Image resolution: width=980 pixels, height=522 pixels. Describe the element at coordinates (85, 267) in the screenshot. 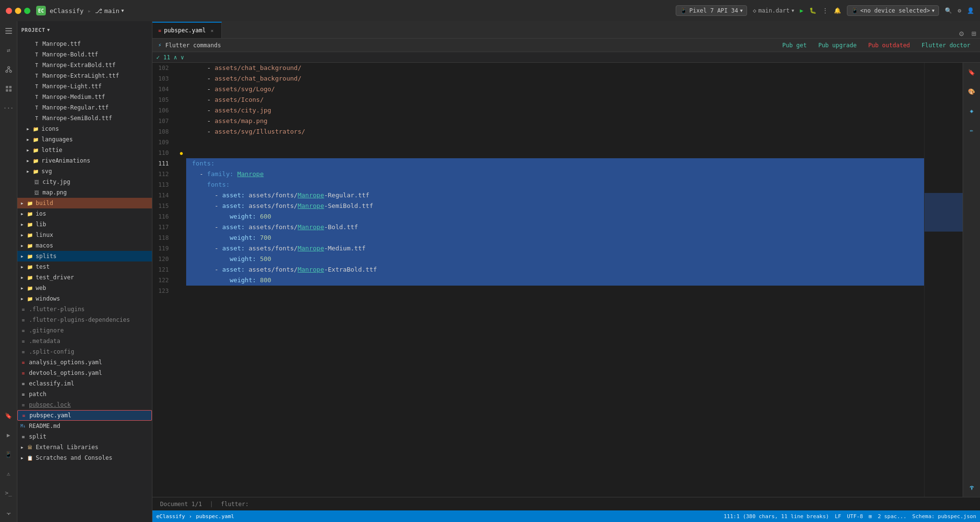

I see `sidebar-item-test: ▶ 📁 test` at that location.